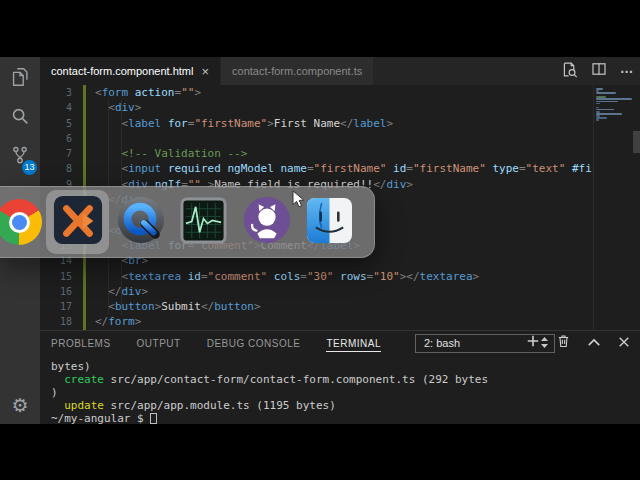 The width and height of the screenshot is (640, 480). What do you see at coordinates (20, 405) in the screenshot?
I see `settings-gear-button: ⚙` at bounding box center [20, 405].